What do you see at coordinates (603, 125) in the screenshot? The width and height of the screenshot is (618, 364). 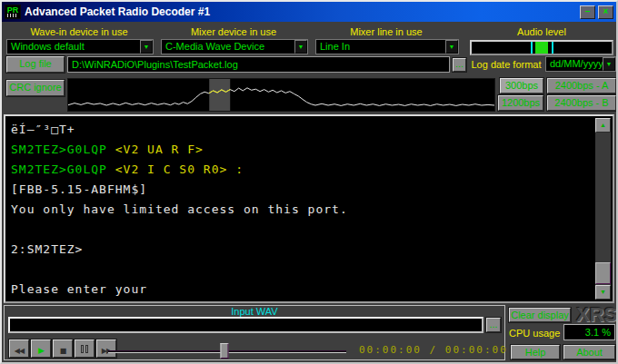 I see `scroll-up-icon: ▲` at bounding box center [603, 125].